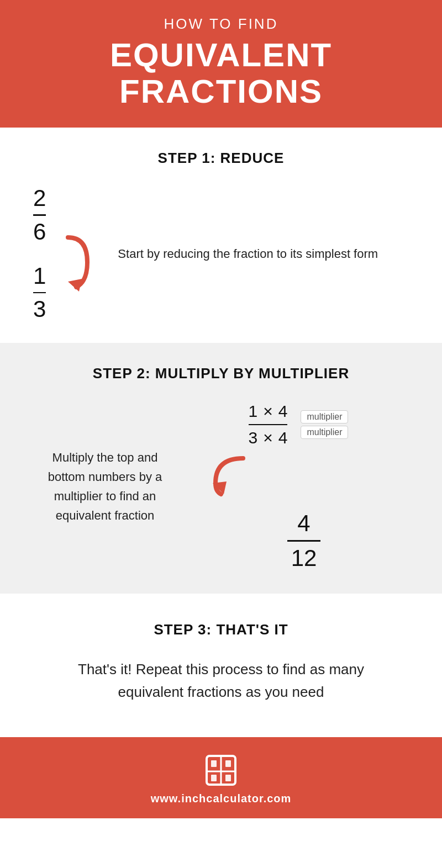 The height and width of the screenshot is (868, 442). I want to click on step1-content: 2 6 1 3 Start by reducing the fraction t…, so click(221, 254).